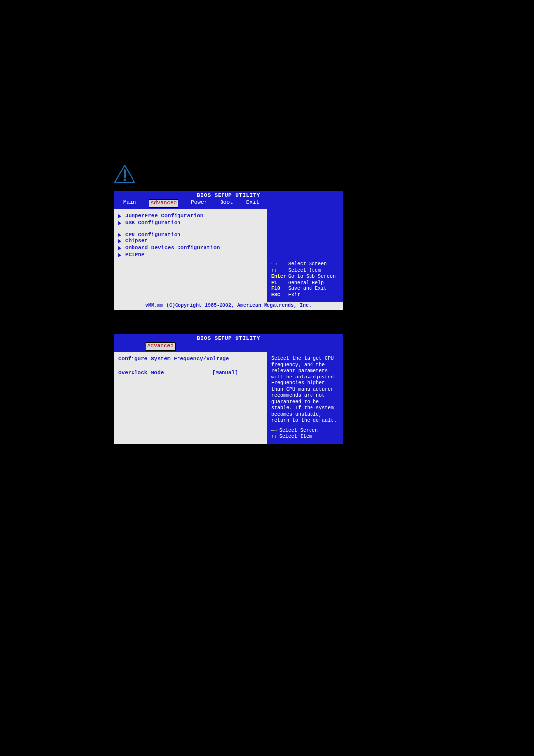 This screenshot has width=534, height=756. What do you see at coordinates (237, 526) in the screenshot?
I see `sub-item-title-cpu-frequency: CPU Frequency [200 MHz]` at bounding box center [237, 526].